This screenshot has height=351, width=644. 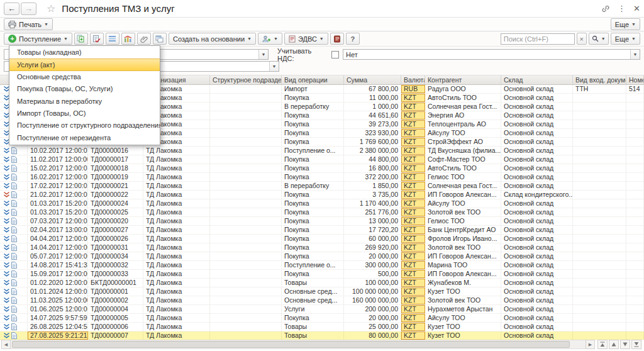 I want to click on edvs-button: ЭДВС ▼, so click(x=306, y=39).